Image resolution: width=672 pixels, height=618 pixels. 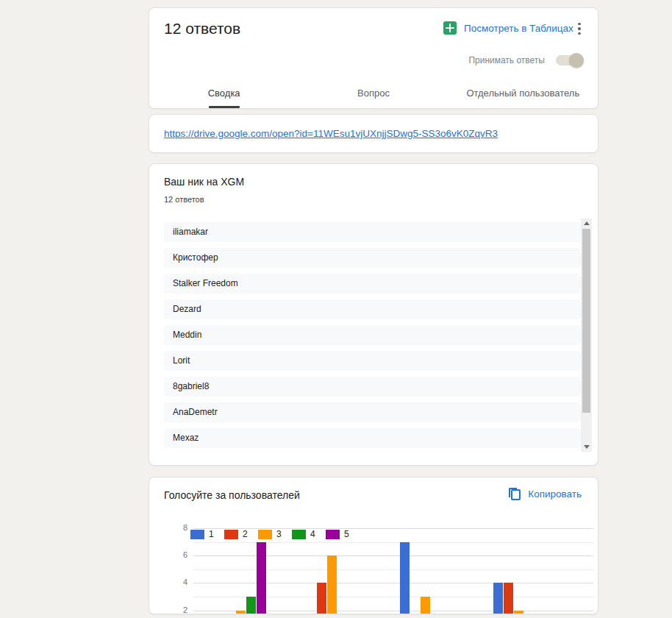 What do you see at coordinates (372, 309) in the screenshot?
I see `response-row: Dezard` at bounding box center [372, 309].